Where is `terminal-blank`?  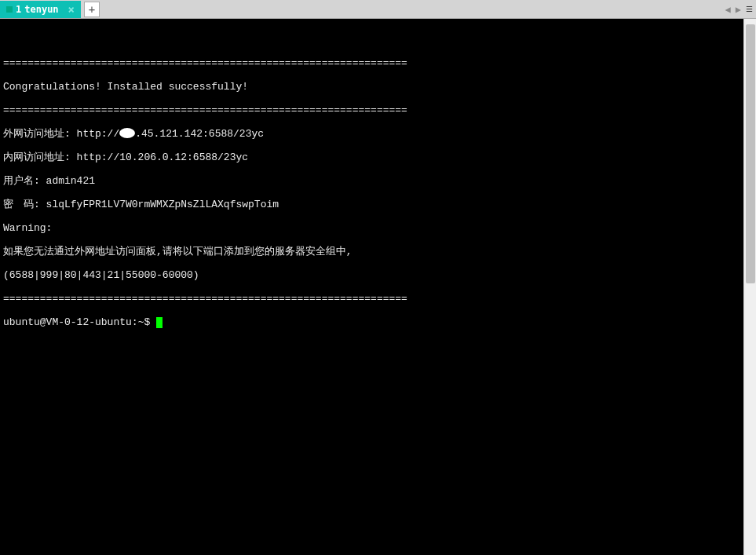
terminal-blank is located at coordinates (372, 39).